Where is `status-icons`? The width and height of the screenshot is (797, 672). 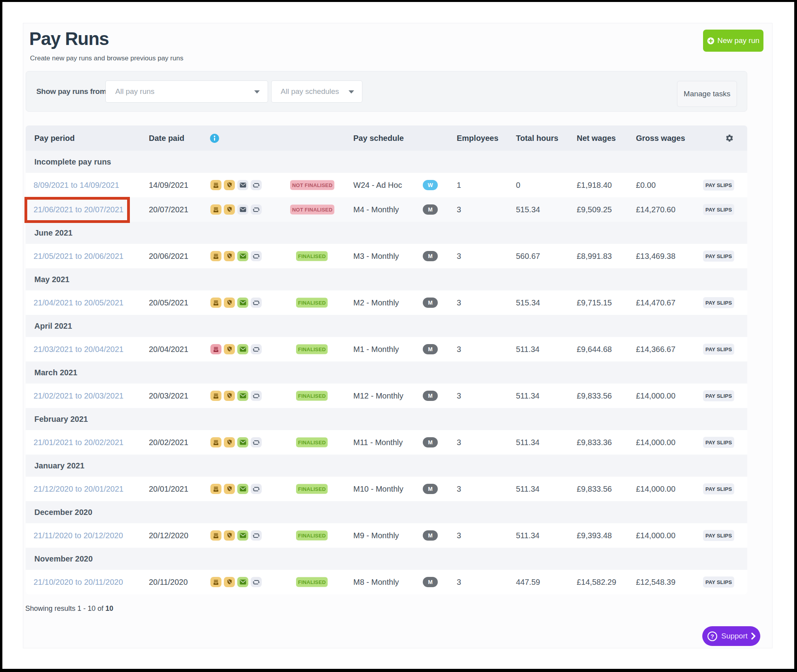
status-icons is located at coordinates (236, 256).